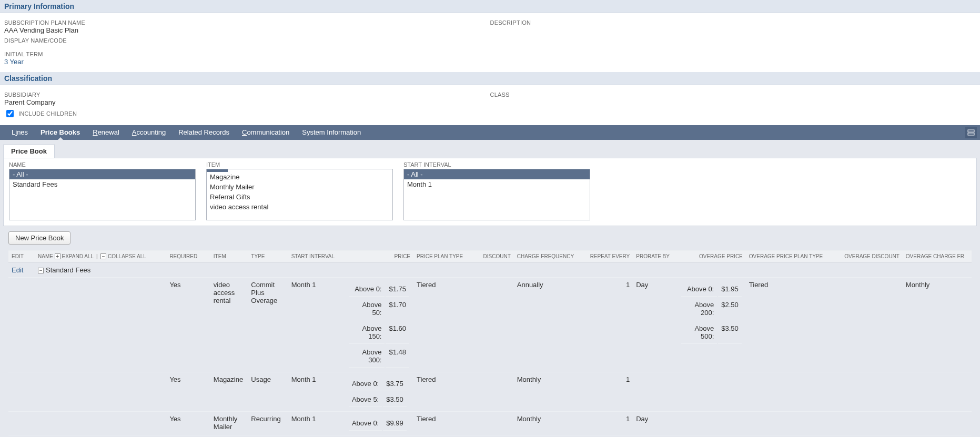 The image size is (980, 437). I want to click on tab-related-records: Related Records, so click(204, 133).